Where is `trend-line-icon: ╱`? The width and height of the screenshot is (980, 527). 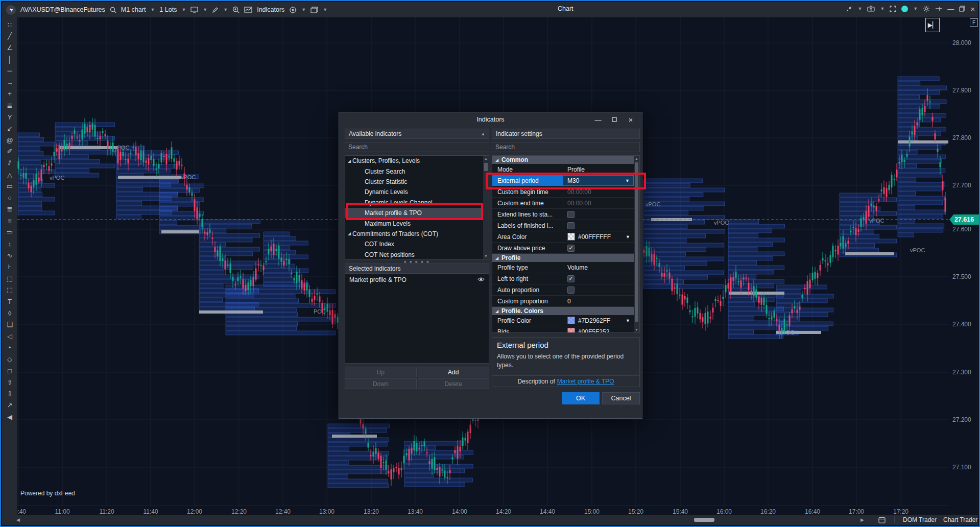
trend-line-icon: ╱ is located at coordinates (10, 37).